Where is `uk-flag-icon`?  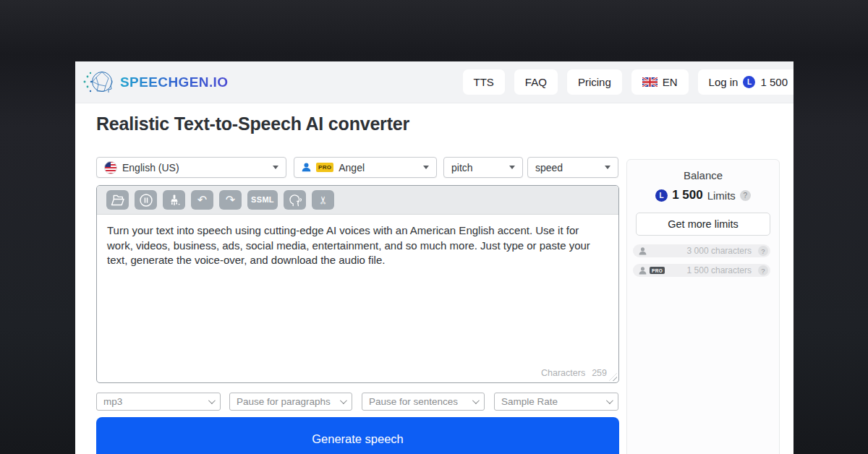 uk-flag-icon is located at coordinates (650, 82).